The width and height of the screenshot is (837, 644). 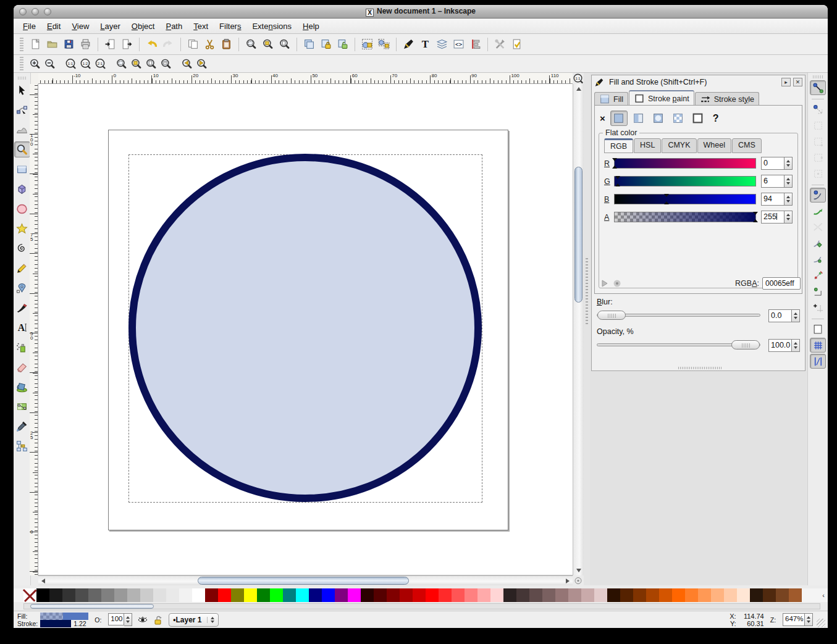 What do you see at coordinates (22, 446) in the screenshot?
I see `tool-connector` at bounding box center [22, 446].